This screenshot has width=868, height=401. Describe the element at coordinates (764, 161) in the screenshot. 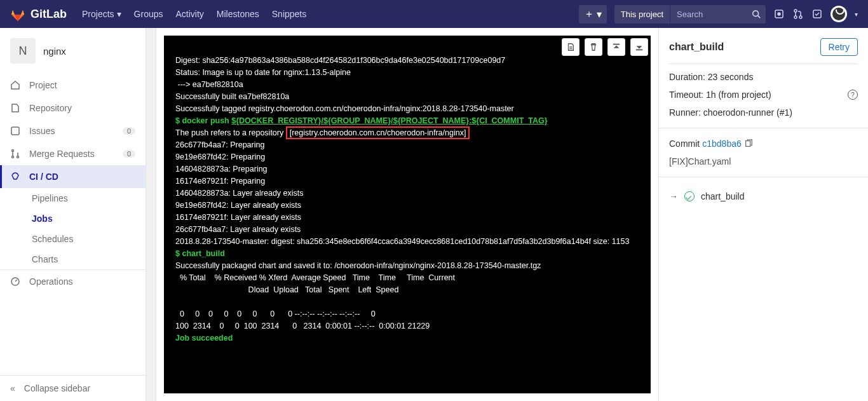

I see `commit-message: [FIX]Chart.yaml` at that location.